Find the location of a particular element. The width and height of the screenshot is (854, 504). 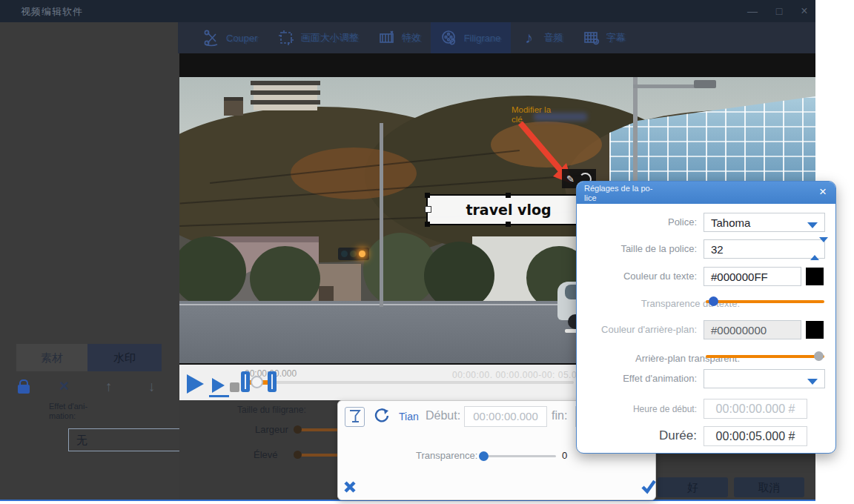

timeline-track is located at coordinates (408, 382).